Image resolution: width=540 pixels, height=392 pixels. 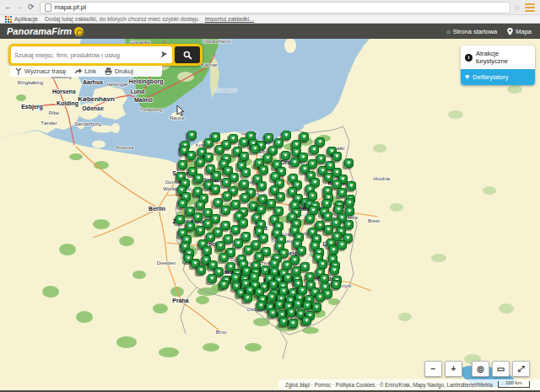 I want to click on panoramafirm-logo: PanoramaFirm, so click(x=46, y=31).